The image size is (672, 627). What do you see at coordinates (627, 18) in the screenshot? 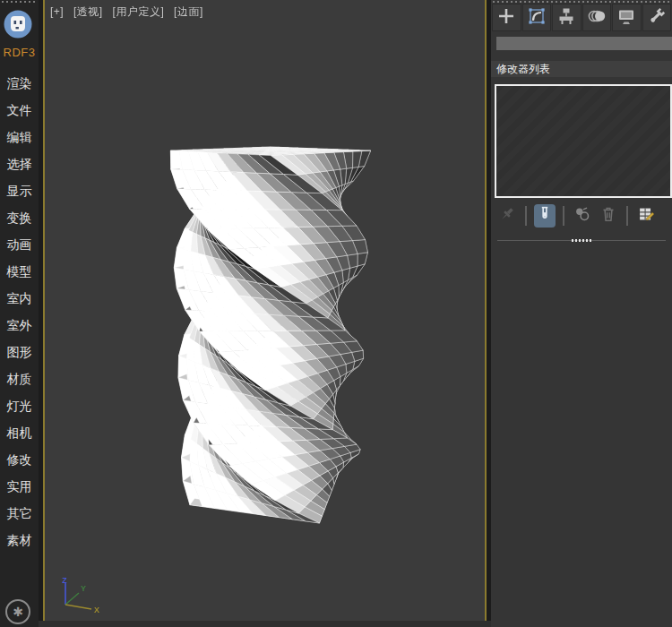
I see `panel-tab-display` at bounding box center [627, 18].